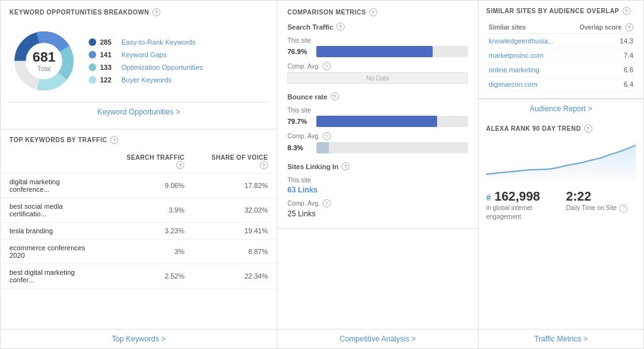 This screenshot has height=349, width=644. What do you see at coordinates (377, 136) in the screenshot?
I see `comp-avg-bounce-label: Comp. Avg. ?` at bounding box center [377, 136].